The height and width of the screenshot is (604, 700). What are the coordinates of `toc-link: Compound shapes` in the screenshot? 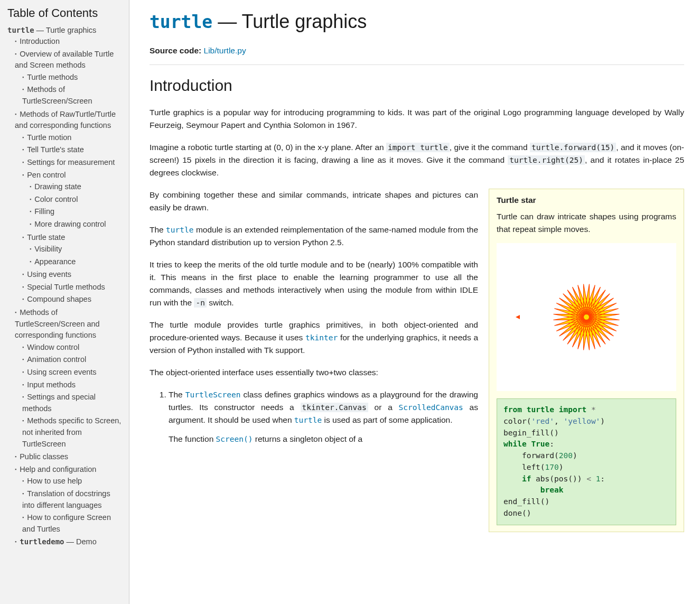 It's located at (59, 299).